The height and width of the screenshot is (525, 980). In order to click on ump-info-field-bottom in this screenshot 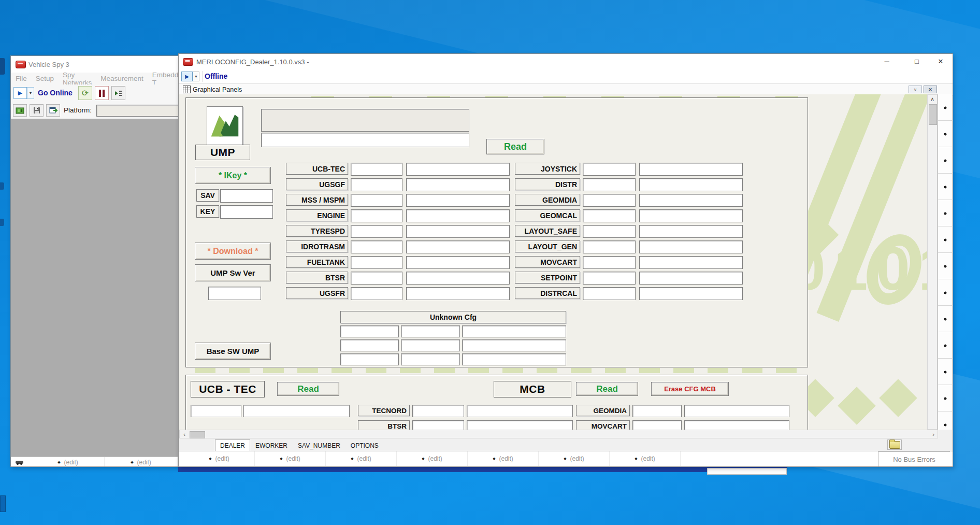, I will do `click(365, 140)`.